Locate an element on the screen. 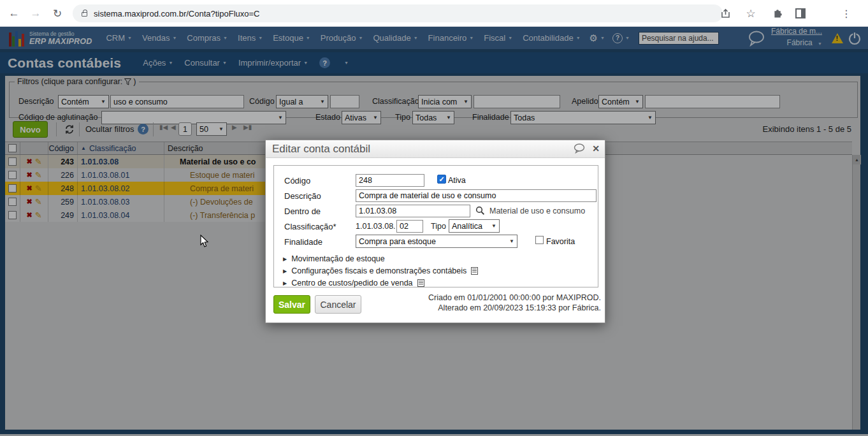 The height and width of the screenshot is (436, 868). back-icon: ← is located at coordinates (14, 13).